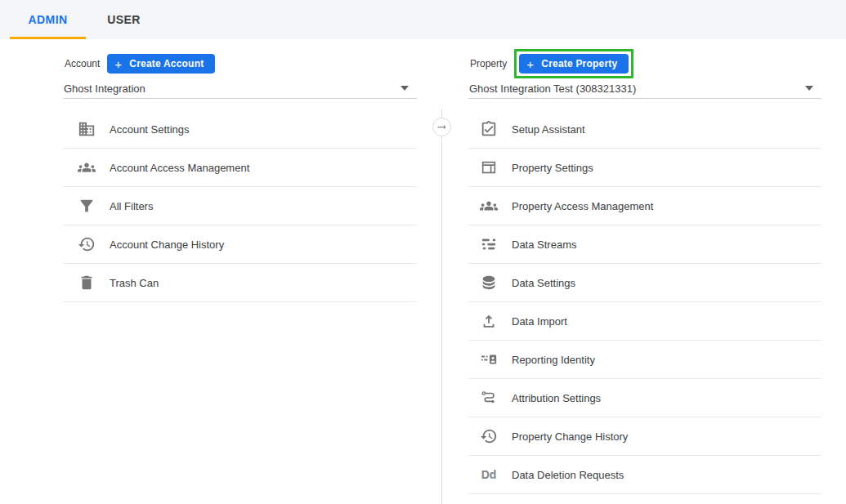  What do you see at coordinates (180, 168) in the screenshot?
I see `menu-item-label: Account Access Management` at bounding box center [180, 168].